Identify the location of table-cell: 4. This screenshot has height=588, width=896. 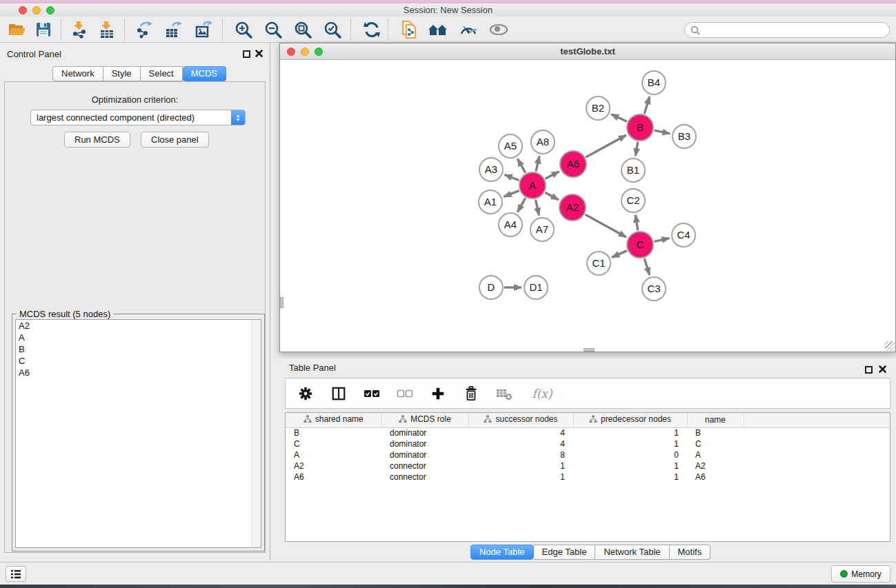
(521, 444).